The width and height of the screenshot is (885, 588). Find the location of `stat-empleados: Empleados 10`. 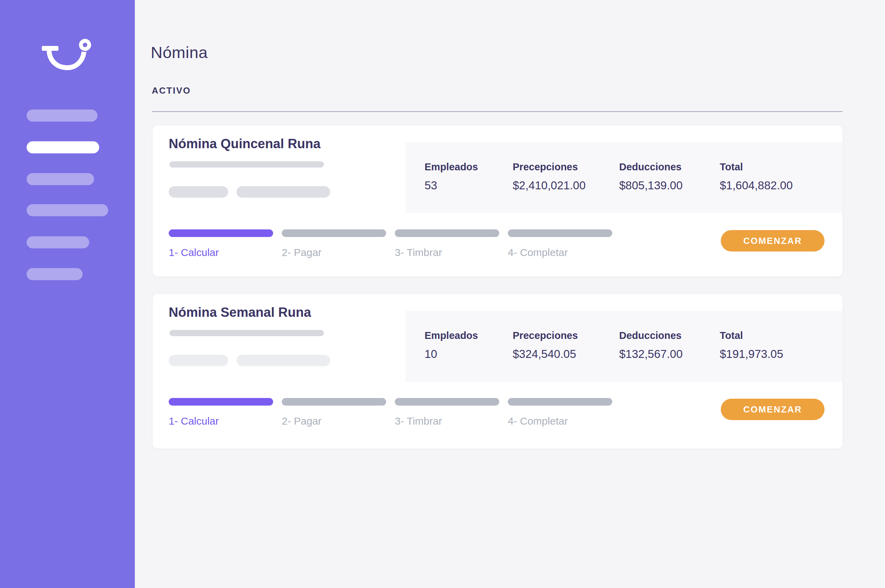

stat-empleados: Empleados 10 is located at coordinates (469, 356).